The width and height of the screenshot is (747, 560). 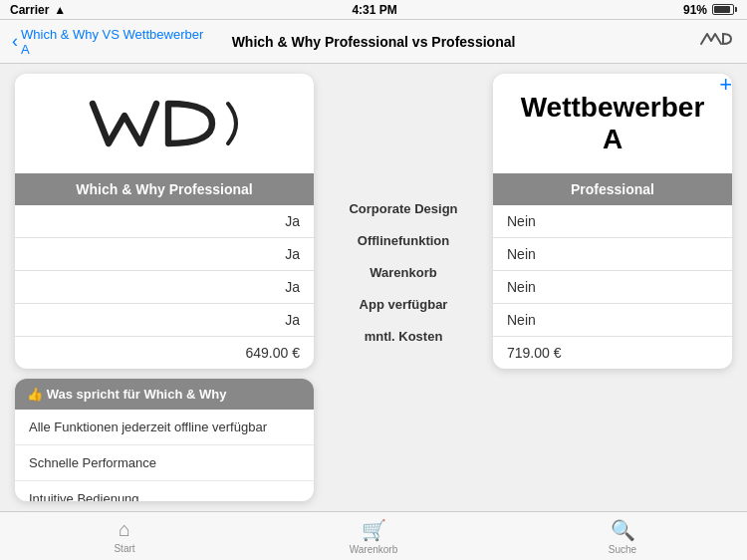 I want to click on right-card-title: Wettbewerber A, so click(x=613, y=124).